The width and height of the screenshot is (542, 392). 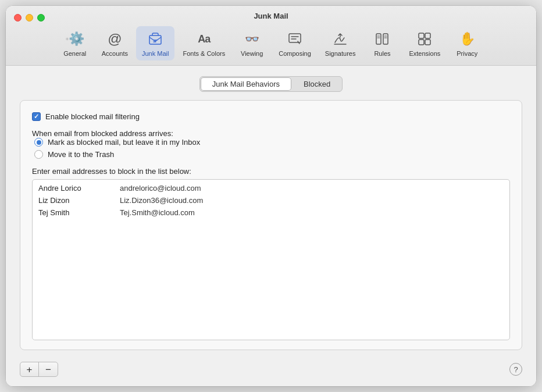 I want to click on traffic-lights, so click(x=29, y=17).